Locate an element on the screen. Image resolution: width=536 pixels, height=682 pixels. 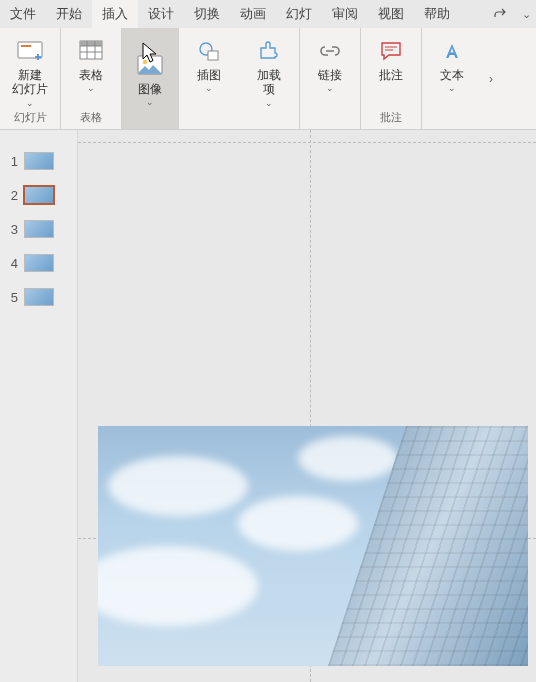
thumbnail-number: 5 is located at coordinates (12, 298).